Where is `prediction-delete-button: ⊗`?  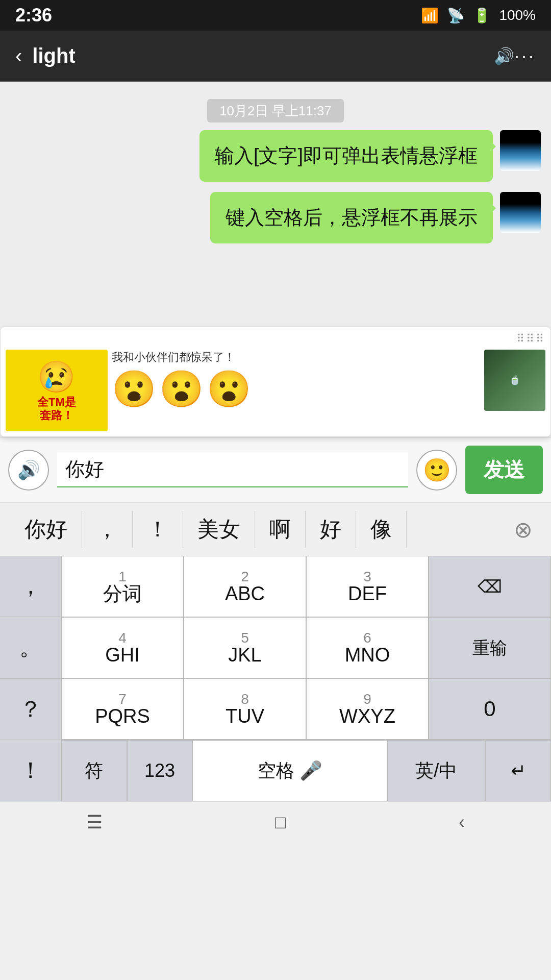 prediction-delete-button: ⊗ is located at coordinates (523, 530).